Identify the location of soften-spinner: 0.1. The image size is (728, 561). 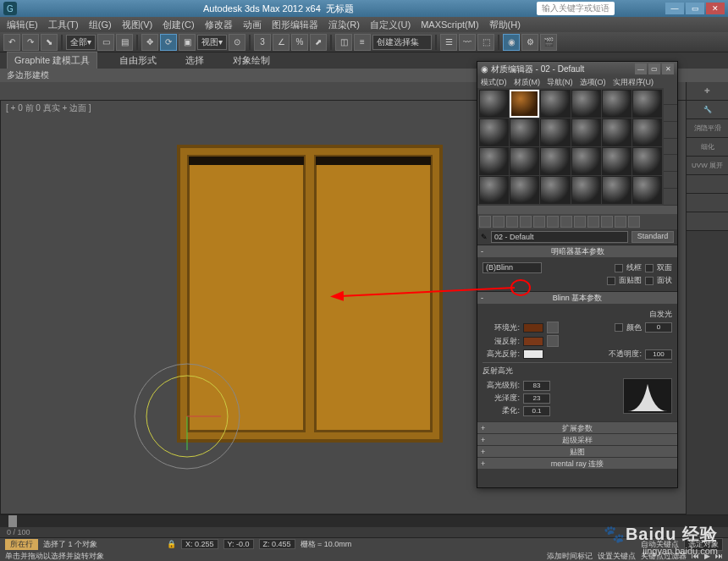
(537, 411).